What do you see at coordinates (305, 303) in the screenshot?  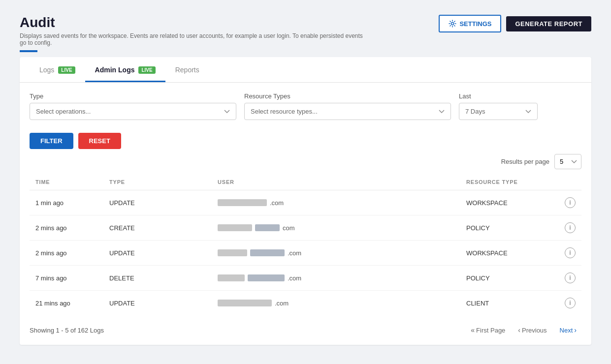 I see `table-row: 21 mins ago UPDATE .com CLIENT i` at bounding box center [305, 303].